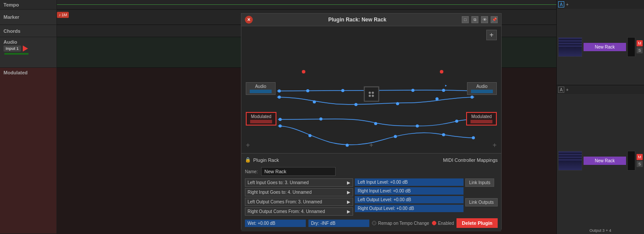  I want to click on ms-buttons-2: M S, so click(640, 161).